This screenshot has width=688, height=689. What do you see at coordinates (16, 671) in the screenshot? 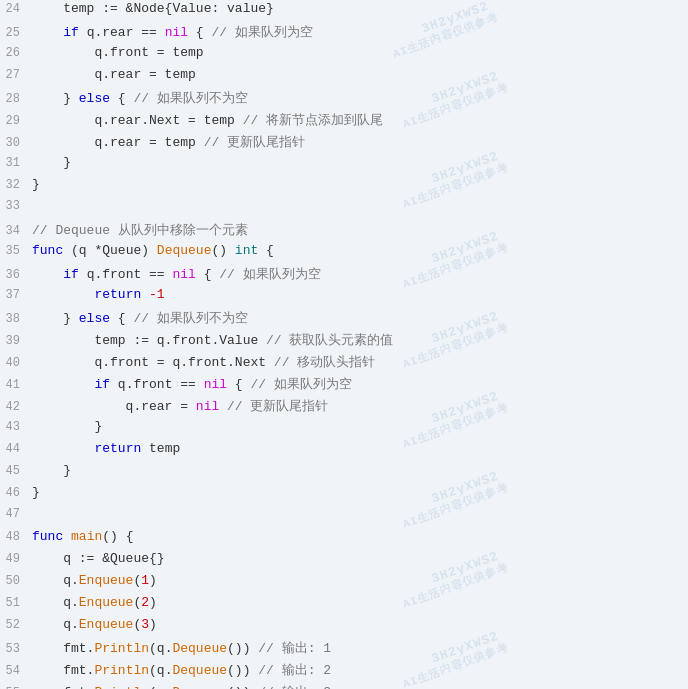
I see `line-number: 54` at bounding box center [16, 671].